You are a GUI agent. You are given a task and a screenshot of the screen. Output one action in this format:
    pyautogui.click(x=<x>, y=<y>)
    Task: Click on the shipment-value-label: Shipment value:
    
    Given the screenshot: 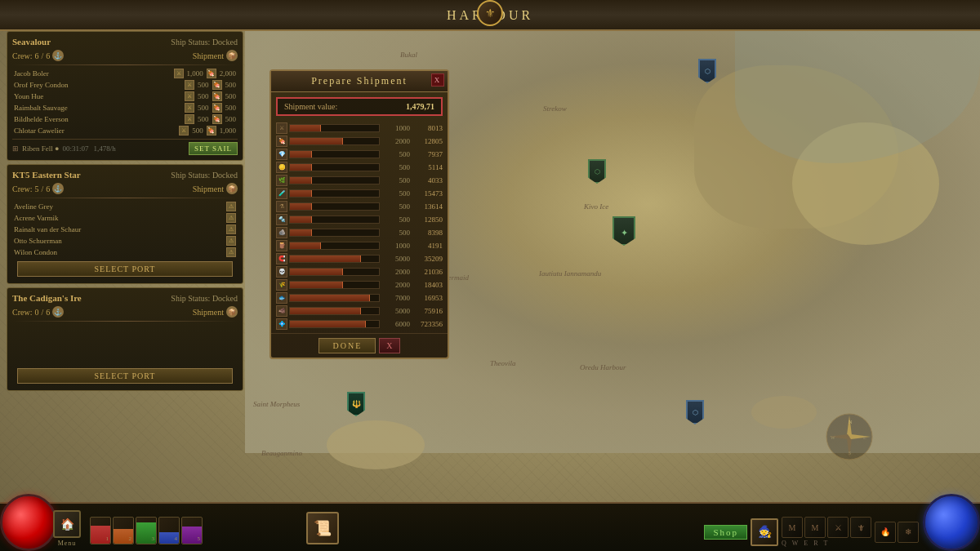 What is the action you would take?
    pyautogui.click(x=310, y=106)
    